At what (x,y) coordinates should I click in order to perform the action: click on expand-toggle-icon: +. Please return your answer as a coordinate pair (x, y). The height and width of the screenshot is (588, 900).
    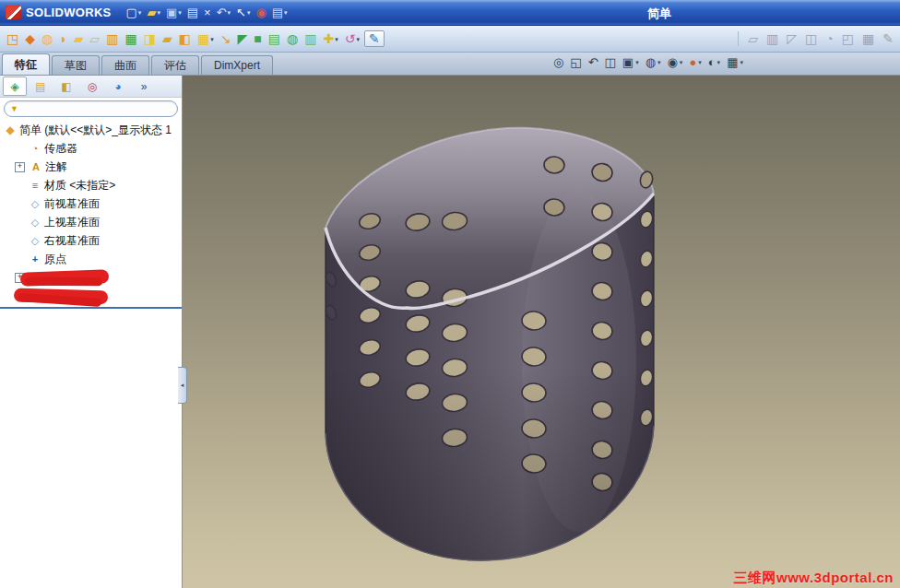
    Looking at the image, I should click on (20, 168).